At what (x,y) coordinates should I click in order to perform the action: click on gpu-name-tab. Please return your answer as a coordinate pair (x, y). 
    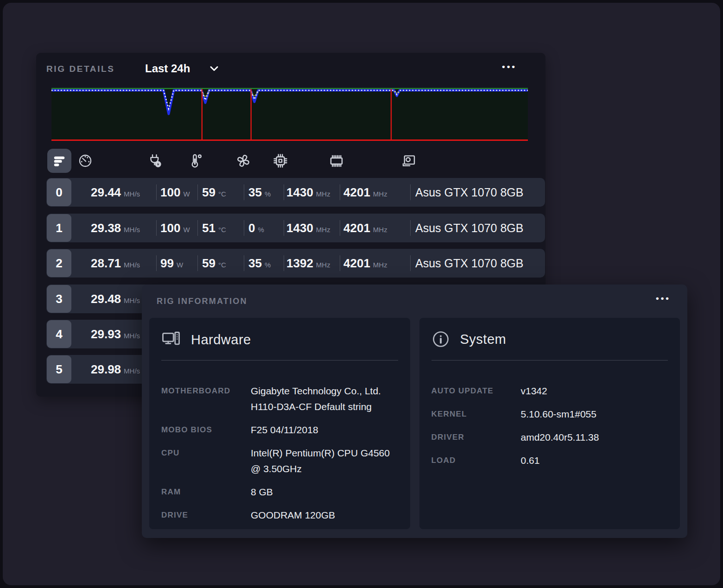
    Looking at the image, I should click on (409, 161).